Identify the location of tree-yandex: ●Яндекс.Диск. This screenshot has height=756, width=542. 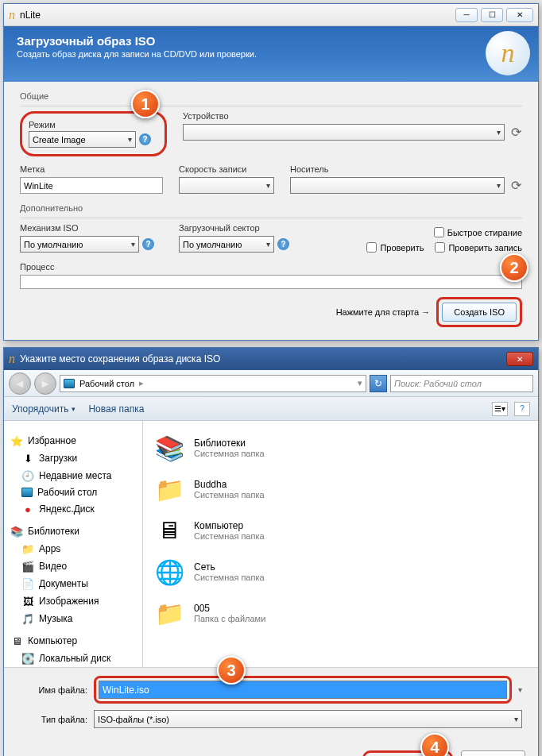
(73, 509).